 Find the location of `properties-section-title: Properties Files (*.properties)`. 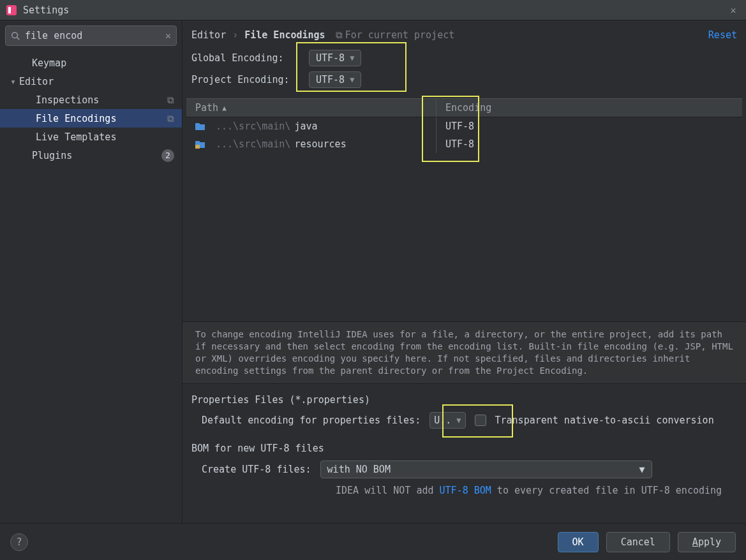

properties-section-title: Properties Files (*.properties) is located at coordinates (465, 396).